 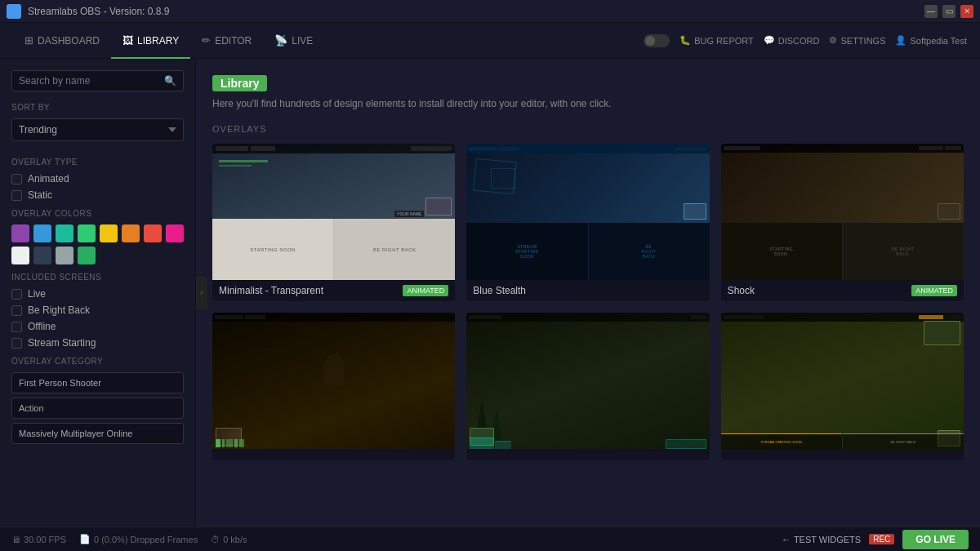 I want to click on nav-item-library: 🖼 LIBRARY, so click(x=150, y=41).